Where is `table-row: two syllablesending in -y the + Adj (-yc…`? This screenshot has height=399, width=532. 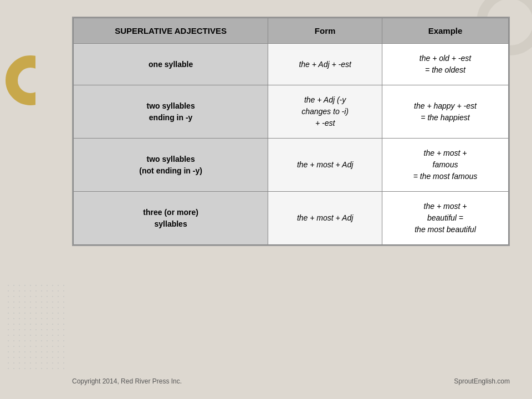
table-row: two syllablesending in -y the + Adj (-yc… is located at coordinates (291, 112).